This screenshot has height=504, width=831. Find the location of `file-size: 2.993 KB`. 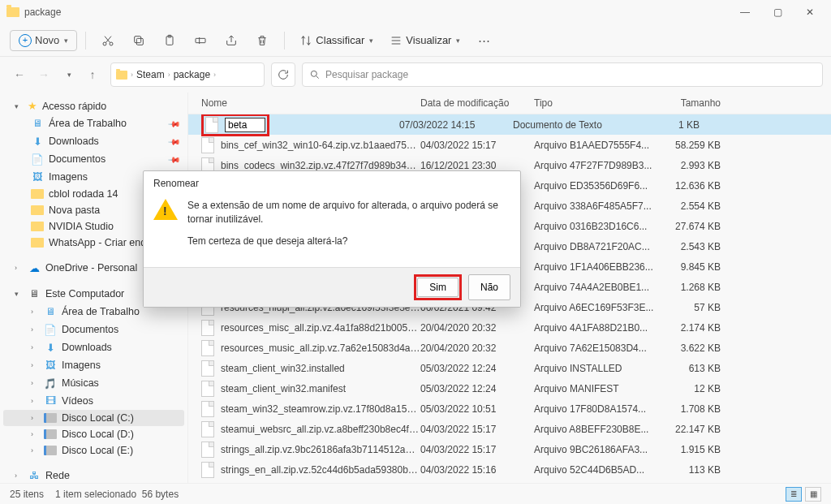

file-size: 2.993 KB is located at coordinates (688, 166).